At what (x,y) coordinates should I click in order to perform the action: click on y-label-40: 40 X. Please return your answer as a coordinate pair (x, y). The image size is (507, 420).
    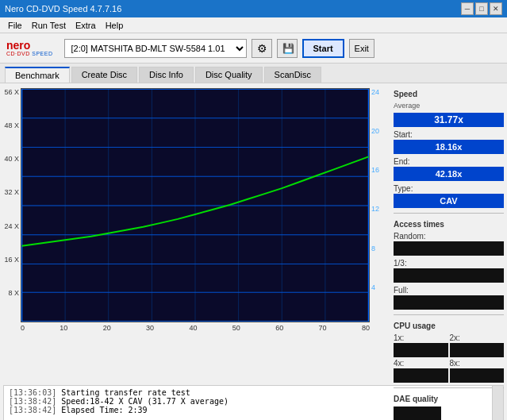
    Looking at the image, I should click on (11, 159).